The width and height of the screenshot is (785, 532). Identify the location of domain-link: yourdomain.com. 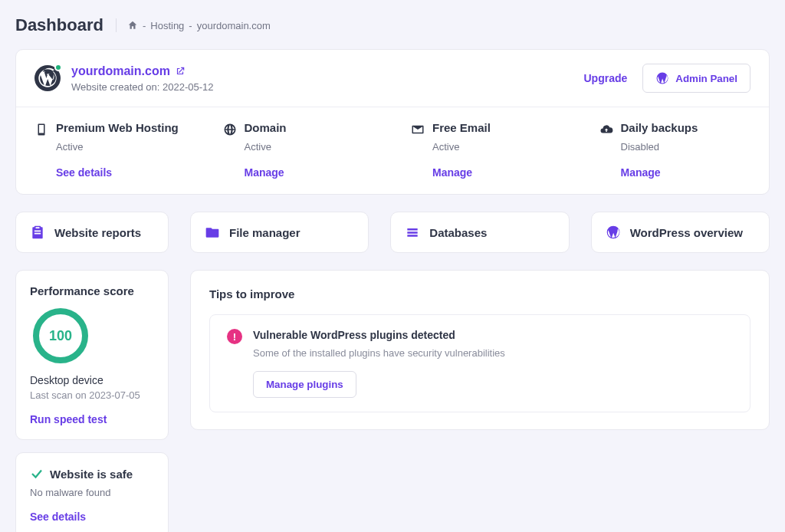
(129, 71).